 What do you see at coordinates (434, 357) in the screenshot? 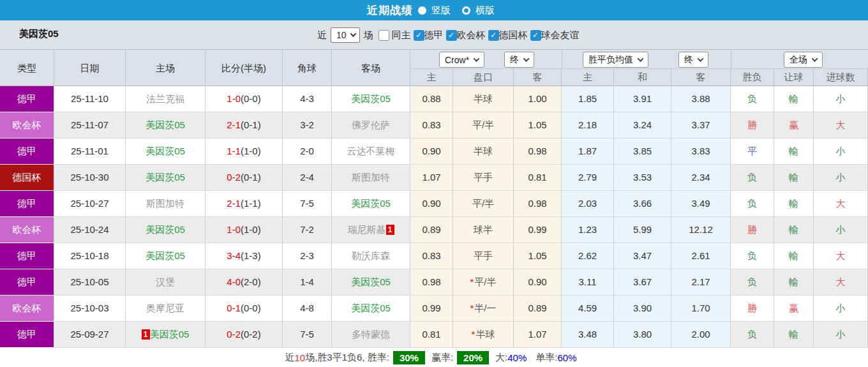
I see `summary-bar: 近 10 场,胜3平1负6, 胜率: 30% 赢率: 20% 大: 40% 单率…` at bounding box center [434, 357].